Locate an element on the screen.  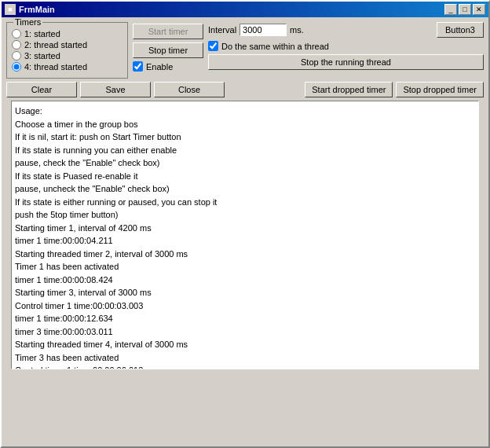
log-line: Usage: is located at coordinates (245, 112).